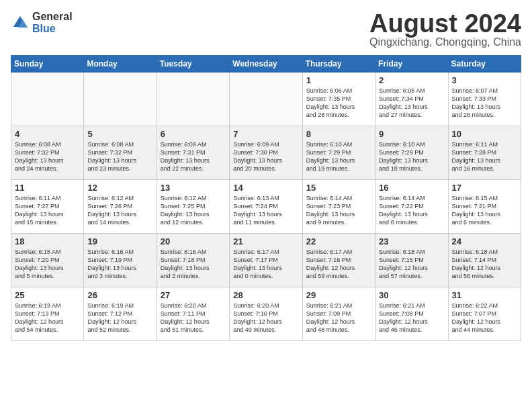 This screenshot has width=532, height=411. Describe the element at coordinates (193, 261) in the screenshot. I see `calendar-cell: 20Sunrise: 6:16 AMSunset: 7:18 PMDayligh…` at that location.